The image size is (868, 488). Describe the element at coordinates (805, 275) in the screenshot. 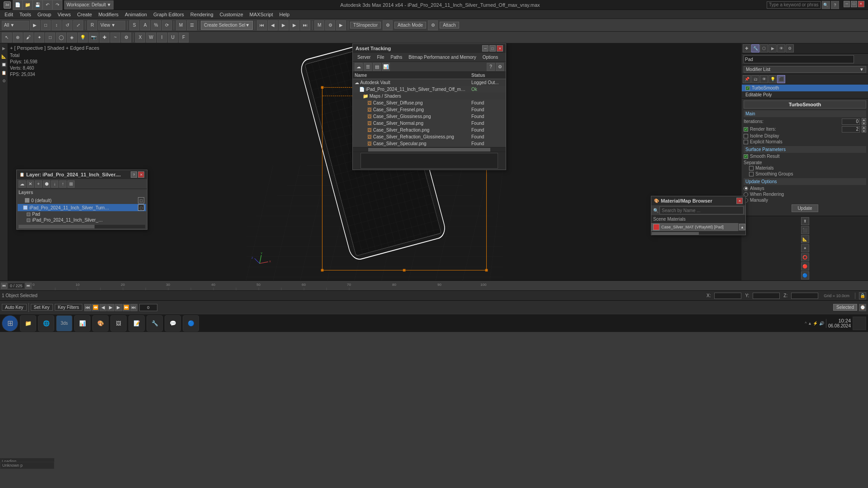

I see `rs-icon7: 🔵` at that location.